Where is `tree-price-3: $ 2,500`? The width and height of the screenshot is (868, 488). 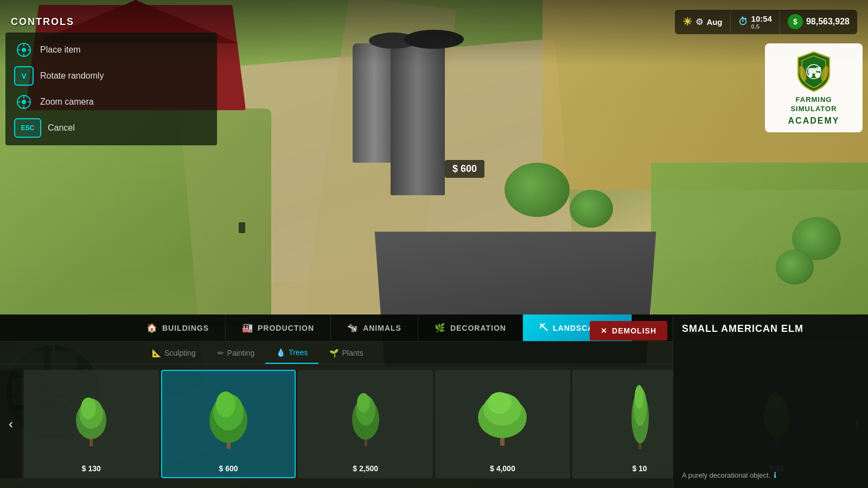 tree-price-3: $ 2,500 is located at coordinates (366, 468).